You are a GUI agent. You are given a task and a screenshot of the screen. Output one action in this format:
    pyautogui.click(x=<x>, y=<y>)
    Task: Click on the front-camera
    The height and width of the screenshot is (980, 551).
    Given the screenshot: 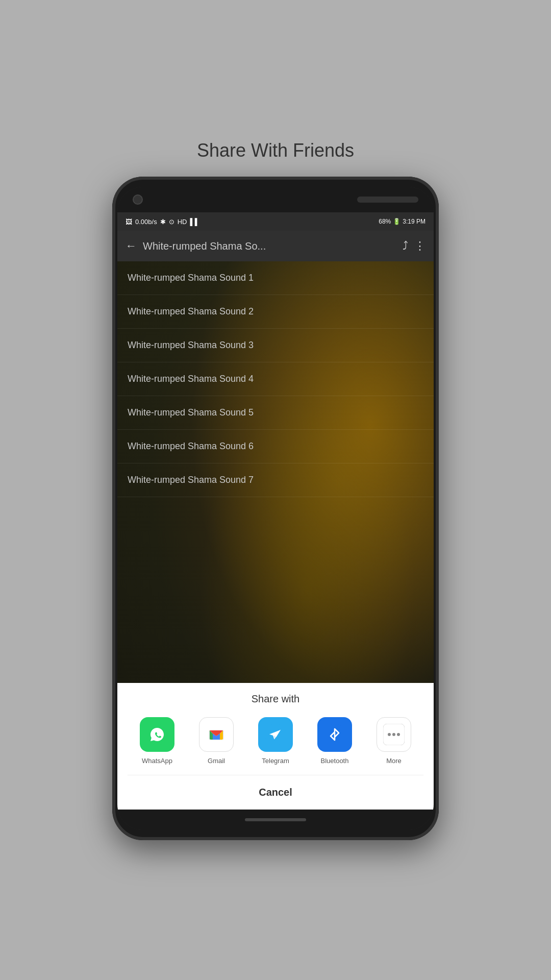 What is the action you would take?
    pyautogui.click(x=138, y=200)
    